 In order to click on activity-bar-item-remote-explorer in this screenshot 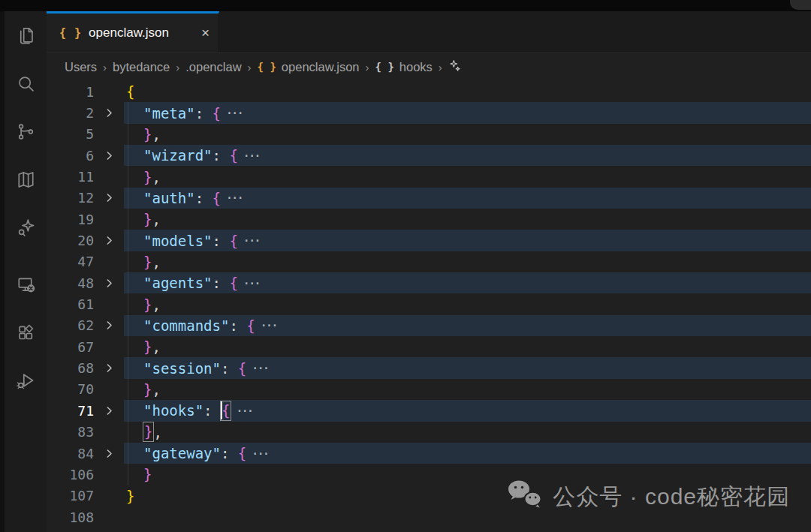, I will do `click(26, 286)`.